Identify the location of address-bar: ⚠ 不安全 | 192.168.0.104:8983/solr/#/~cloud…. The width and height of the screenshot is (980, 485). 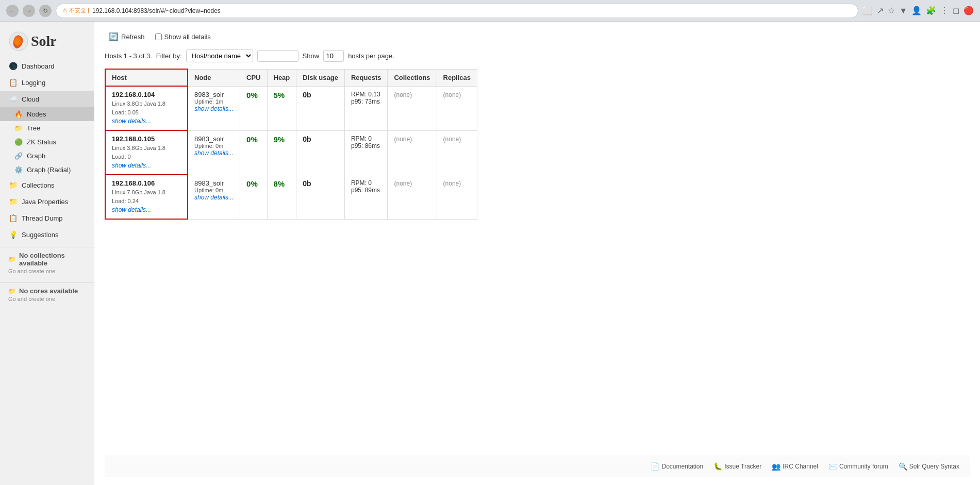
(457, 11).